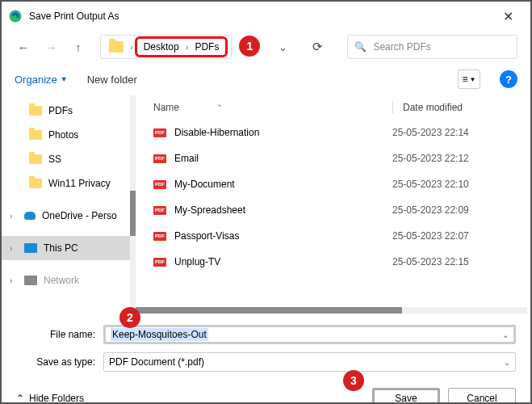 The width and height of the screenshot is (532, 404). I want to click on breadcrumb-pdfs: PDFs, so click(207, 47).